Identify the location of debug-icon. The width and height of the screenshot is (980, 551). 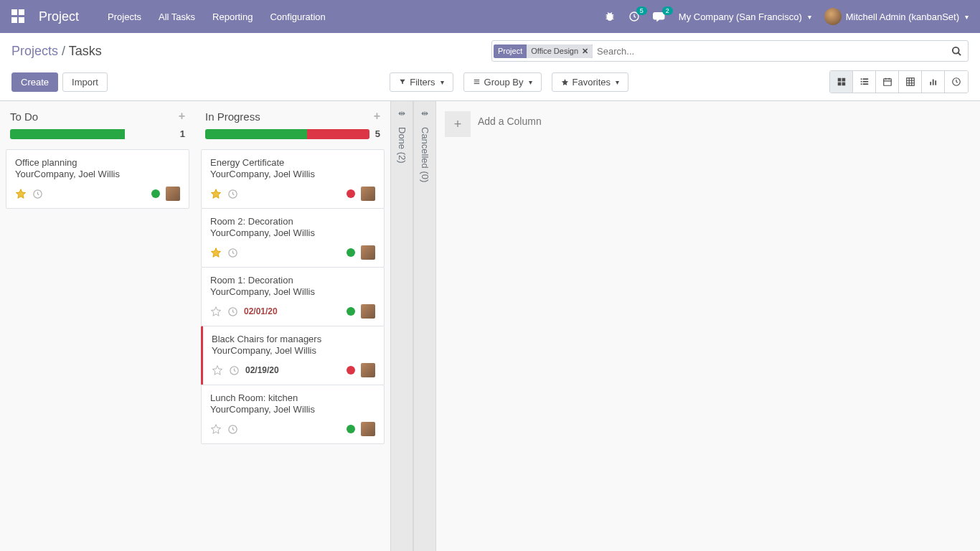
(610, 17).